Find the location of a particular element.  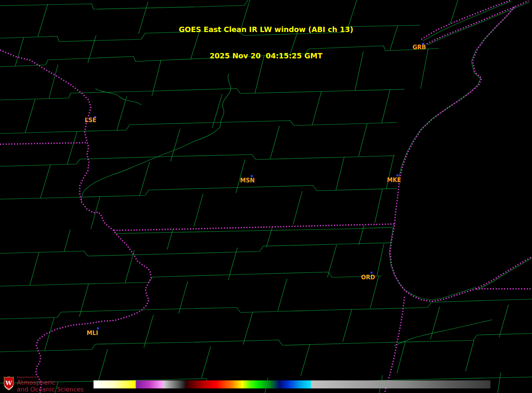

station-marker-mli is located at coordinates (98, 328).